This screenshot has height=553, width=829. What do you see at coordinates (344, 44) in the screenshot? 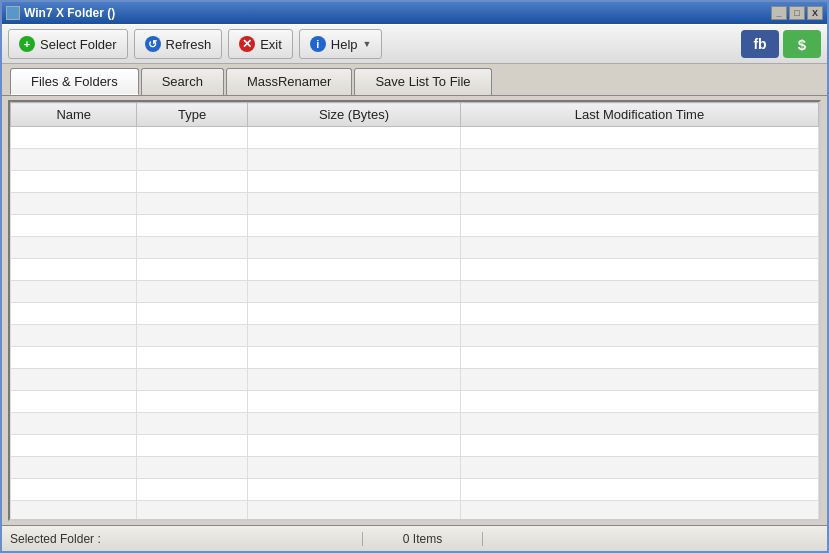
I see `help-label: Help` at bounding box center [344, 44].